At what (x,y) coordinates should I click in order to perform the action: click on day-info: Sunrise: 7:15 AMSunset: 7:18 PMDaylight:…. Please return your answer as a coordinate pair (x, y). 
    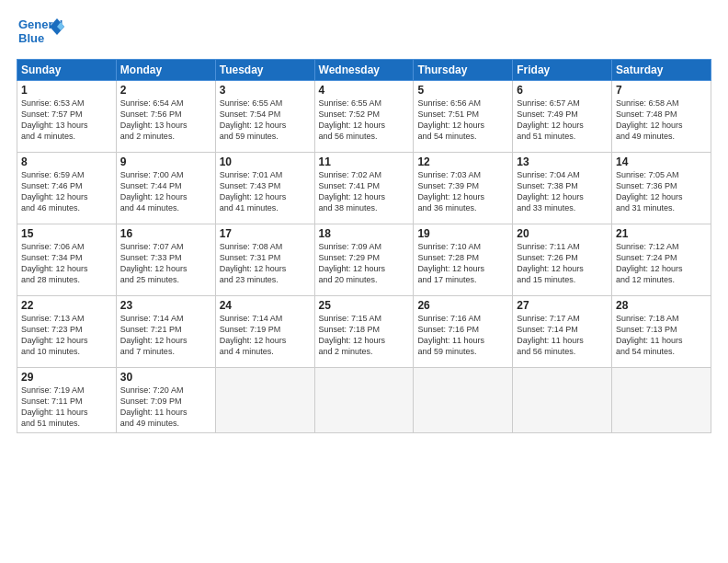
    Looking at the image, I should click on (364, 335).